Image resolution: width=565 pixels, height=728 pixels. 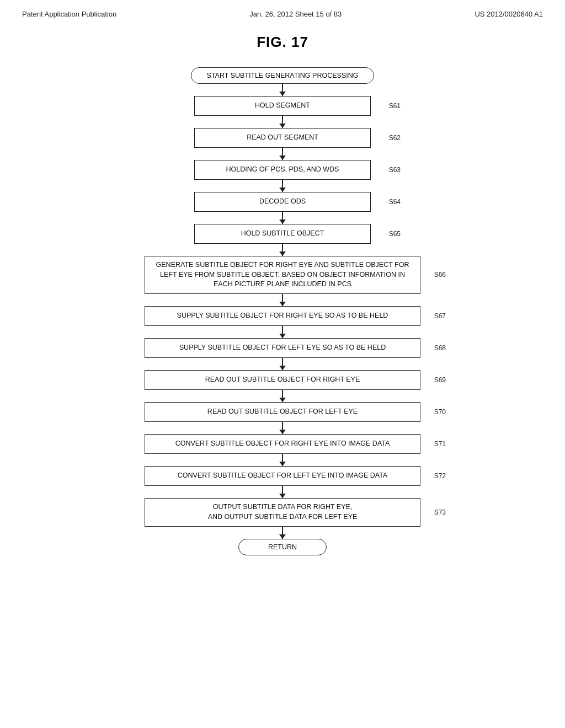 I want to click on header-center: Jan. 26, 2012 Sheet 15 of 83, so click(x=296, y=14).